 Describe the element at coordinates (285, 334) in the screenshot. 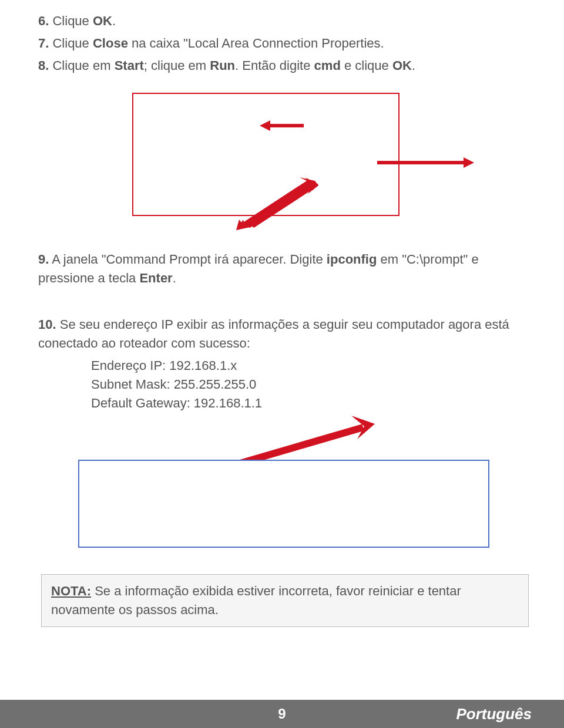

I see `step-10: 10. Se seu endereço IP exibir as informa…` at that location.